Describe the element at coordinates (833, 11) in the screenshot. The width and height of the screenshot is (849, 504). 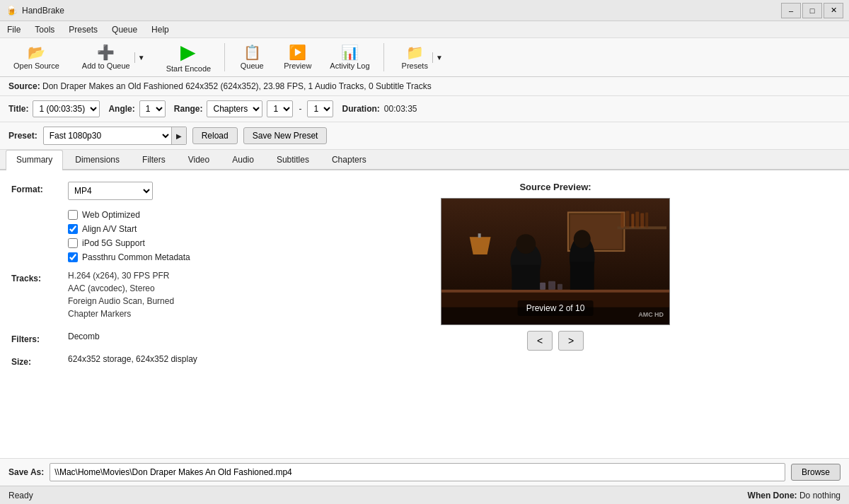
I see `close-button: ✕` at that location.